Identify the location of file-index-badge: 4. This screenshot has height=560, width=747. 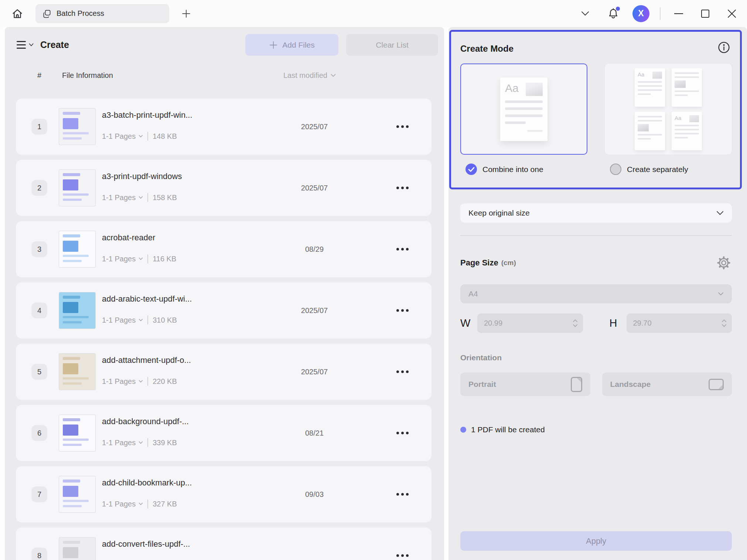
(39, 311).